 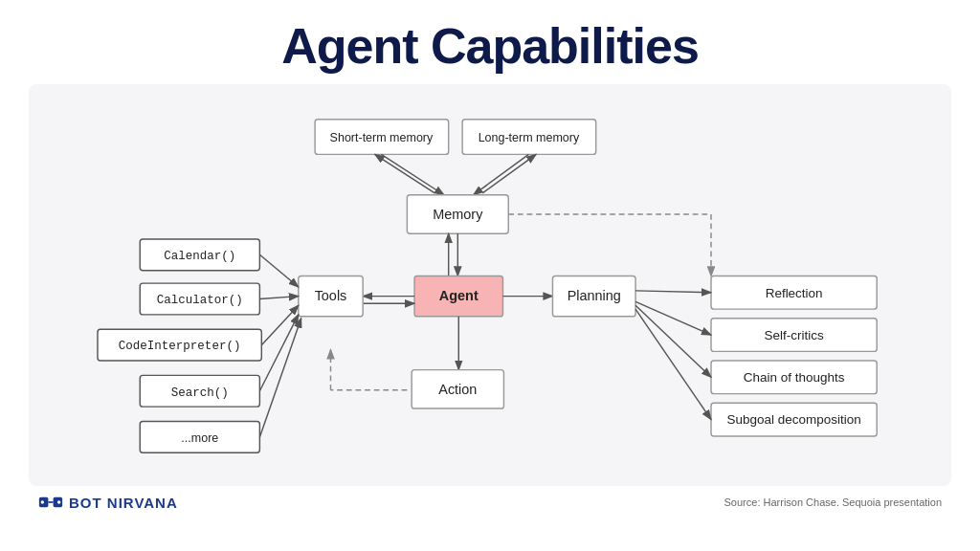 What do you see at coordinates (382, 138) in the screenshot?
I see `short-term-memory-label: Short-term memory` at bounding box center [382, 138].